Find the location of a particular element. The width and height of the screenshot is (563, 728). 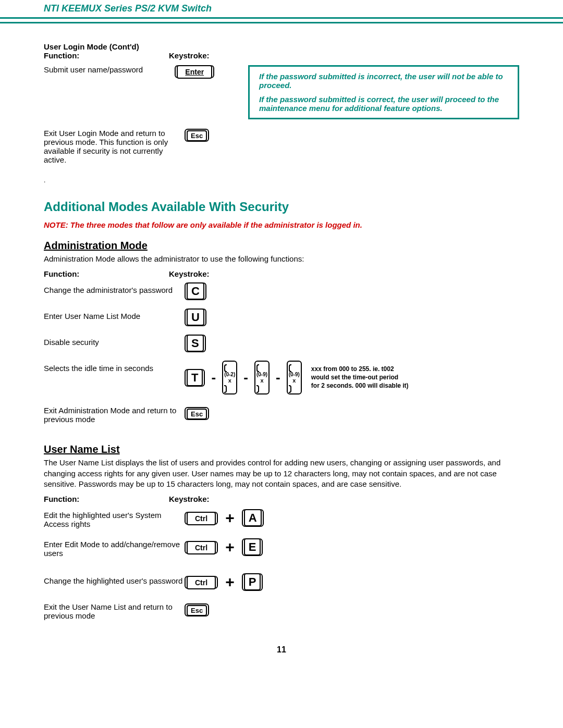

key-ctrl-3: Ctrl is located at coordinates (201, 583).